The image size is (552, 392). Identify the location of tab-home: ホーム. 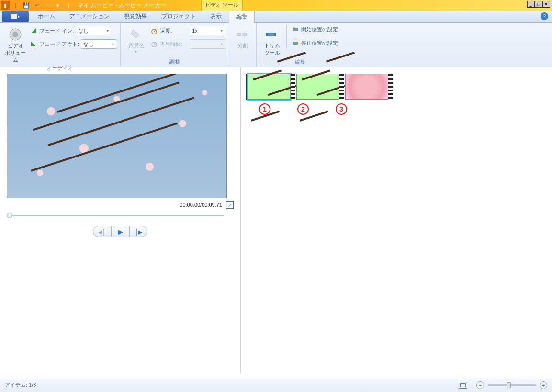
(46, 16).